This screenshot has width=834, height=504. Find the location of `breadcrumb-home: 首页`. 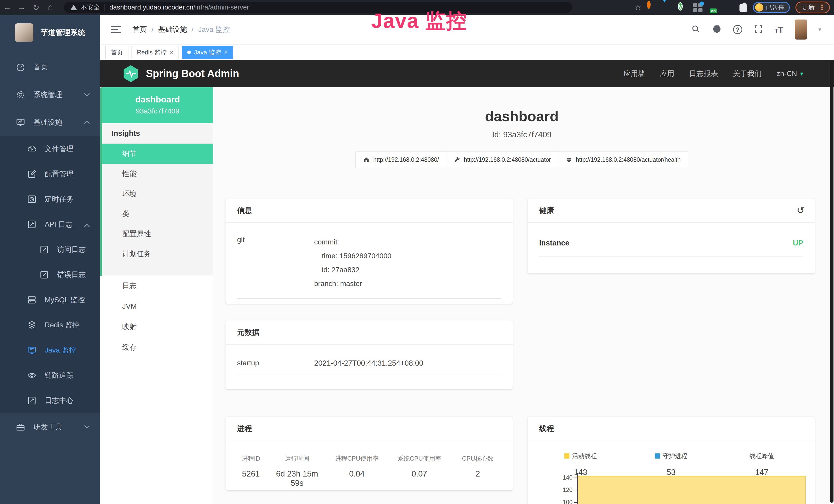

breadcrumb-home: 首页 is located at coordinates (140, 30).